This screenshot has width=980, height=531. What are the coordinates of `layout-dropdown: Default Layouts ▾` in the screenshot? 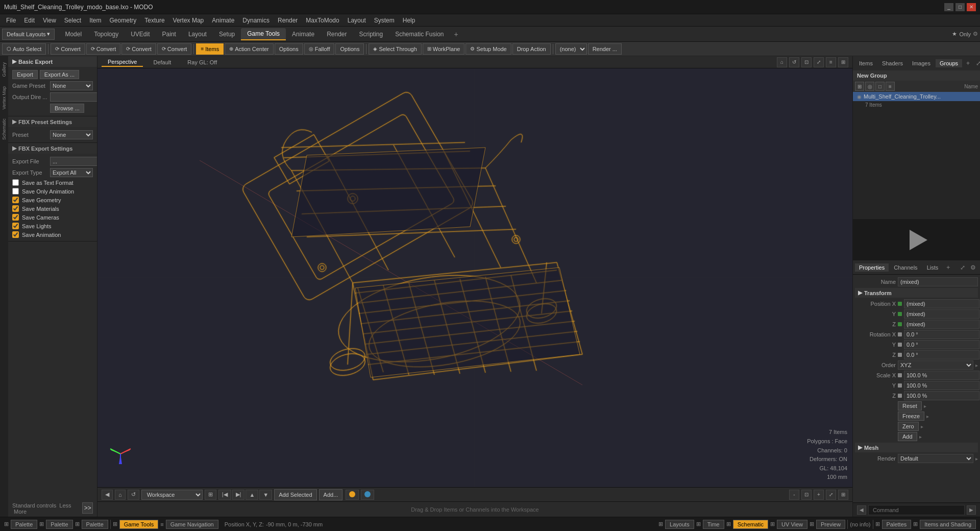 It's located at (29, 34).